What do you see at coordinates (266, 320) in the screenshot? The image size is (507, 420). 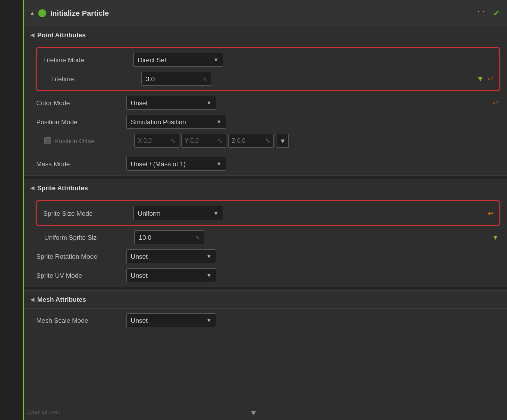 I see `mesh-attributes-section: Mesh Scale Mode Unset ▼` at bounding box center [266, 320].